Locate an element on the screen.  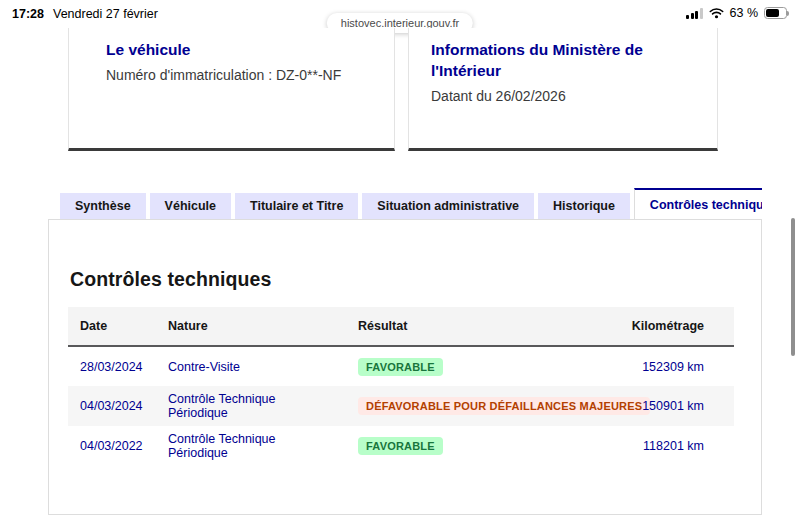
battery-percent: 63 % is located at coordinates (744, 13).